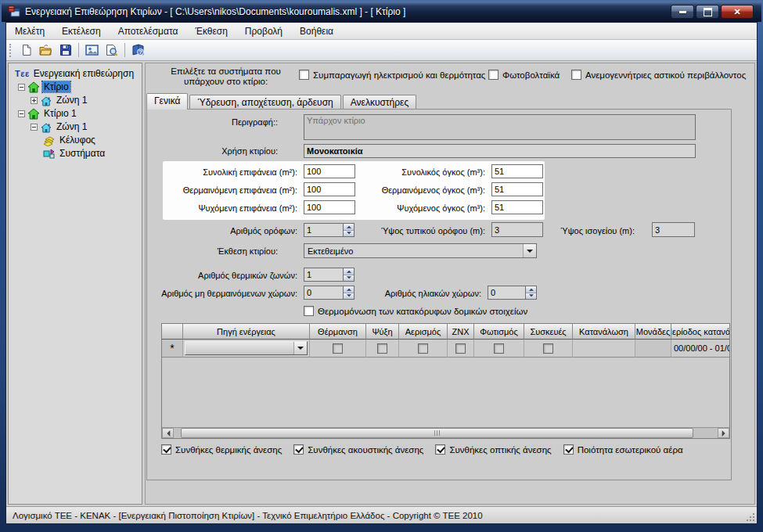  What do you see at coordinates (653, 332) in the screenshot?
I see `col-units: Μονάδες` at bounding box center [653, 332].